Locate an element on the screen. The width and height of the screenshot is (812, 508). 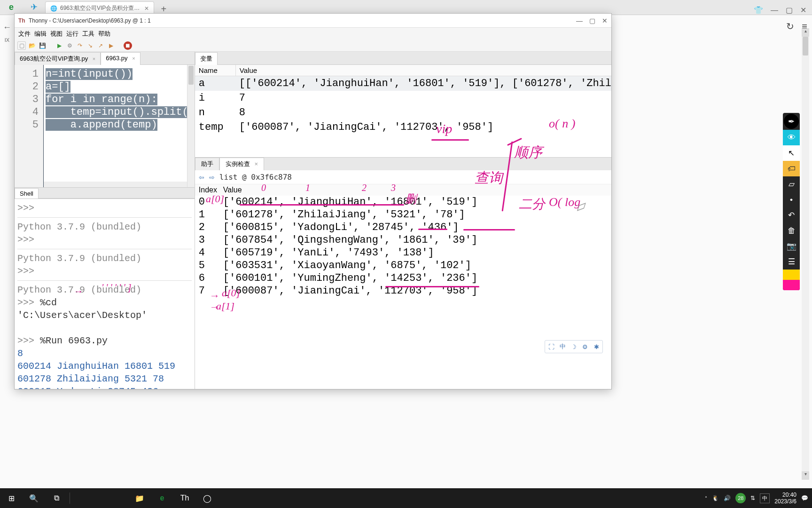
tshirt-icon: 👕 is located at coordinates (758, 10).